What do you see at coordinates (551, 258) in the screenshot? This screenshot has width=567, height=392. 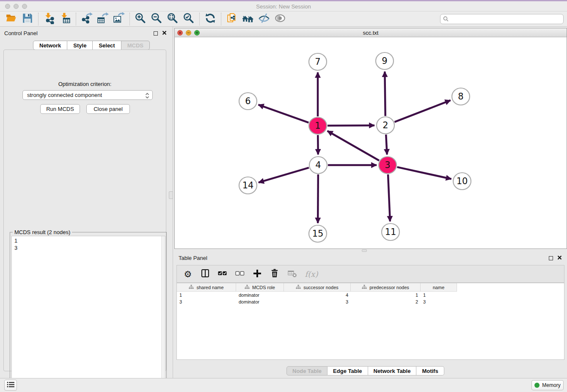 I see `float-table-panel-icon` at bounding box center [551, 258].